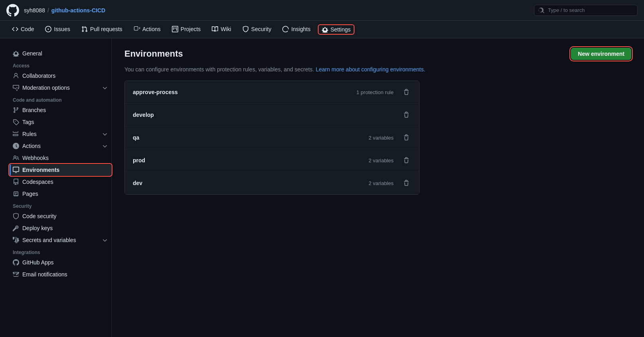  What do you see at coordinates (45, 274) in the screenshot?
I see `sidebar-email-label: Email notifications` at bounding box center [45, 274].